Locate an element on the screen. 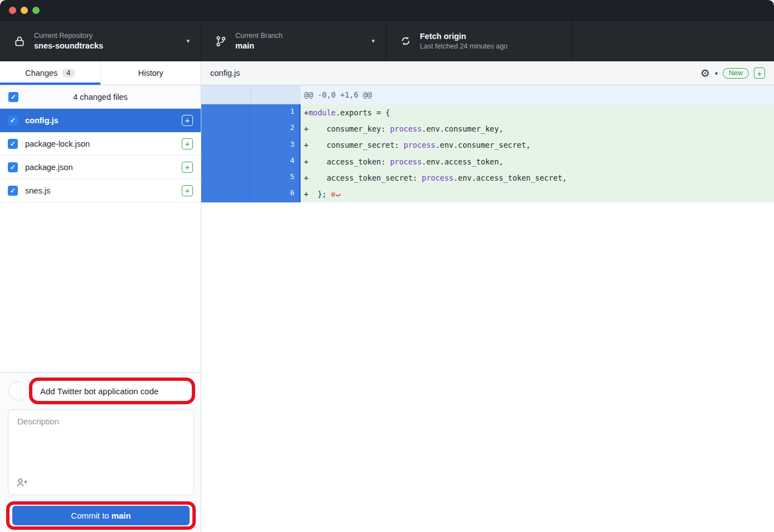 Image resolution: width=774 pixels, height=532 pixels. diff-file-name: config.js is located at coordinates (225, 73).